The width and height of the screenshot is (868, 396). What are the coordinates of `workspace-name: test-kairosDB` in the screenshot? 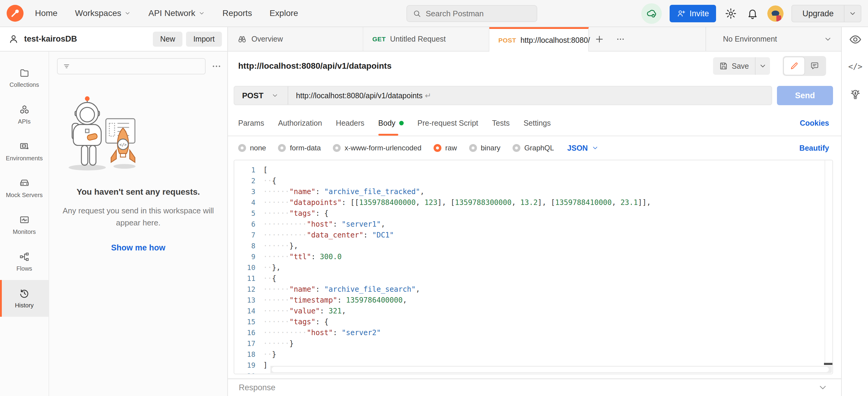 It's located at (51, 39).